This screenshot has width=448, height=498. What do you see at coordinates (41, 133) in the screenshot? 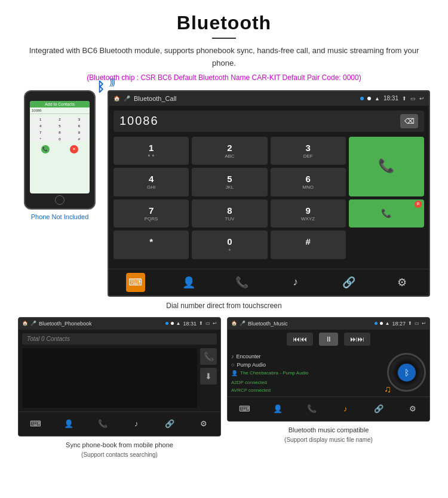
I see `phone-key-7: 7` at bounding box center [41, 133].